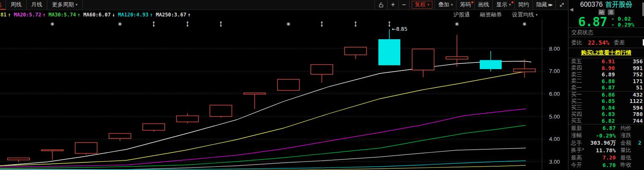  What do you see at coordinates (629, 108) in the screenshot?
I see `order-volume: 594` at bounding box center [629, 108].